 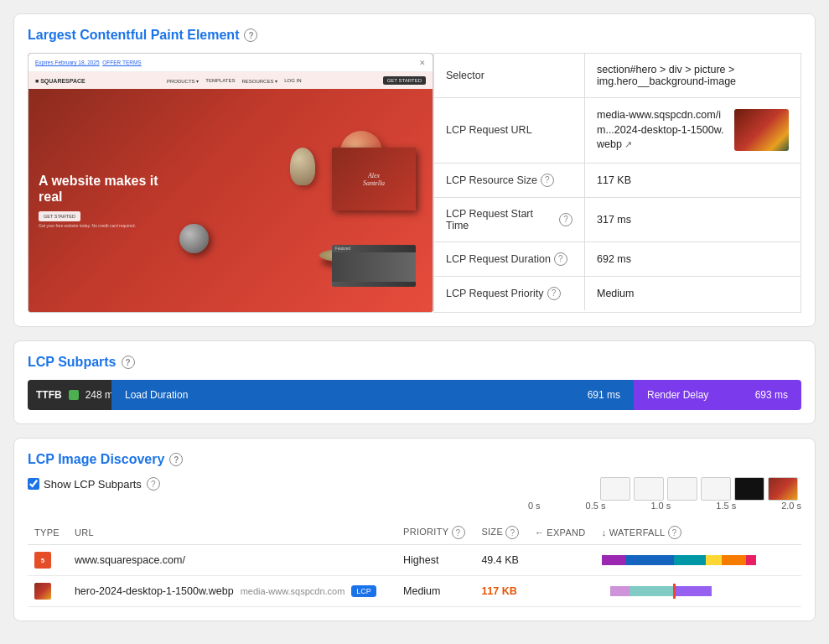 What do you see at coordinates (436, 592) in the screenshot?
I see `priority-cell-img: Medium` at bounding box center [436, 592].